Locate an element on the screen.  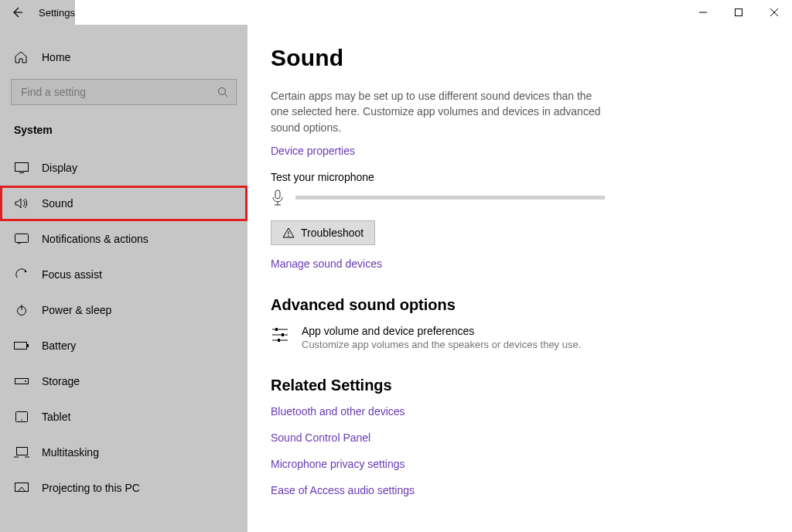
related-link-microphone-privacy: Microphone privacy settings is located at coordinates (520, 464).